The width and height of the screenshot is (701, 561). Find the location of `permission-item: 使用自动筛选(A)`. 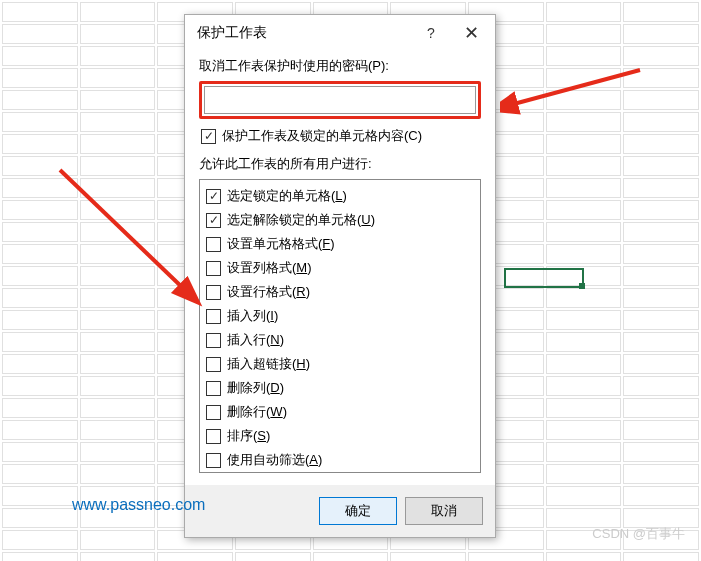

permission-item: 使用自动筛选(A) is located at coordinates (340, 460).